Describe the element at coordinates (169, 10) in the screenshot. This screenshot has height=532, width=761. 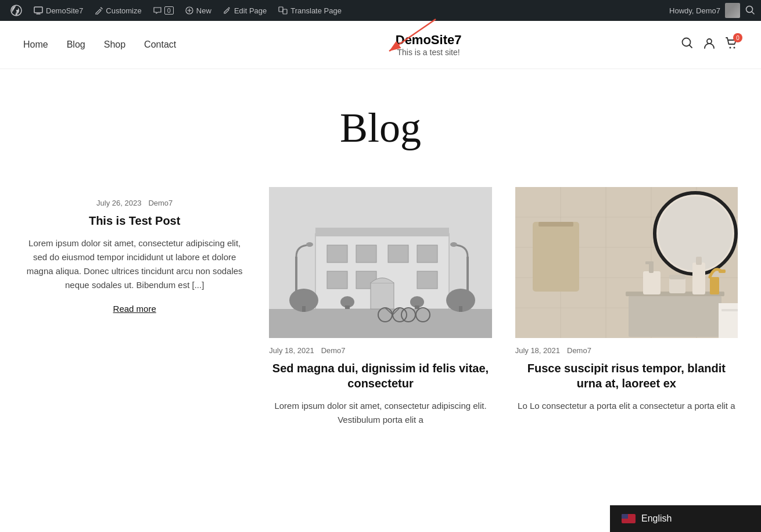
I see `comments-count: 0` at that location.